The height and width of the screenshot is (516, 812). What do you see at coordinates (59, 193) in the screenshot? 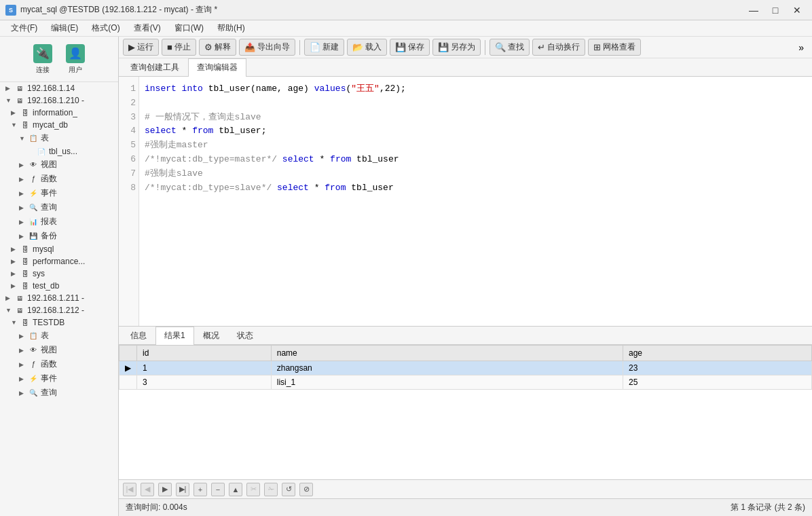
I see `folder-events: ▶ ⚡ 事件` at bounding box center [59, 193].